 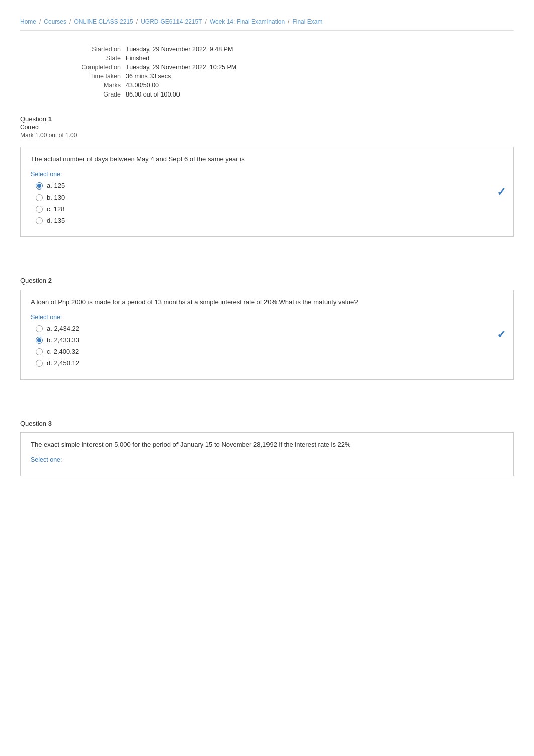 I want to click on breadcrumb-ugrd: UGRD-GE6114-2215T, so click(x=171, y=22).